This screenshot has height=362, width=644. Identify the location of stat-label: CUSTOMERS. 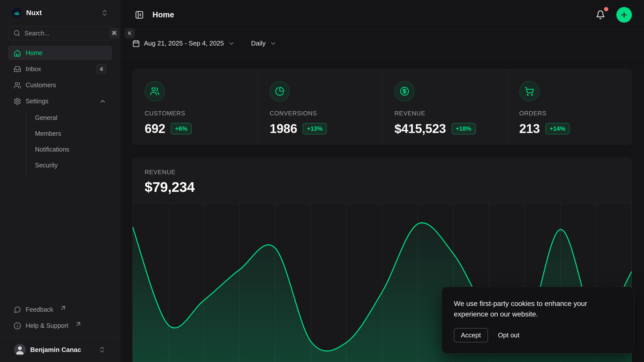
(195, 113).